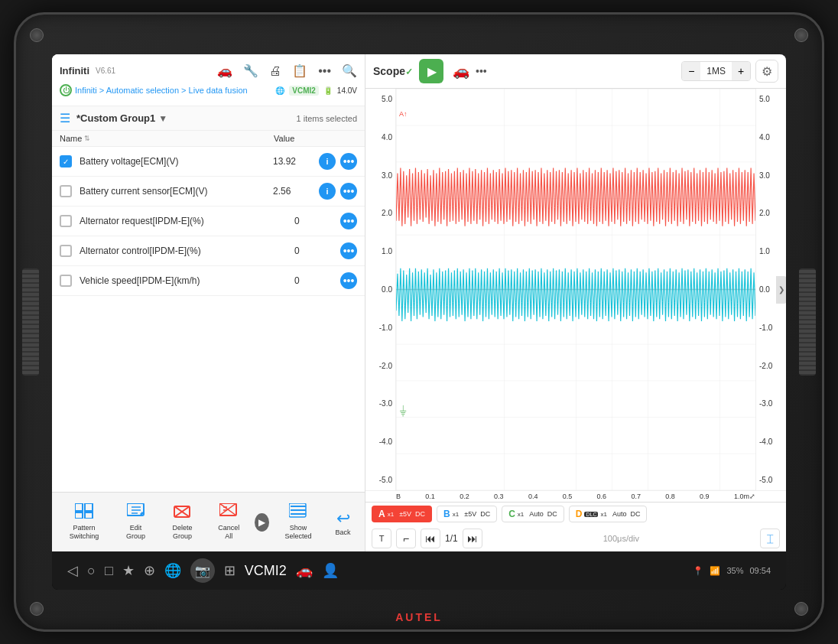 The image size is (838, 644). What do you see at coordinates (300, 70) in the screenshot?
I see `database-icon: 📋` at bounding box center [300, 70].